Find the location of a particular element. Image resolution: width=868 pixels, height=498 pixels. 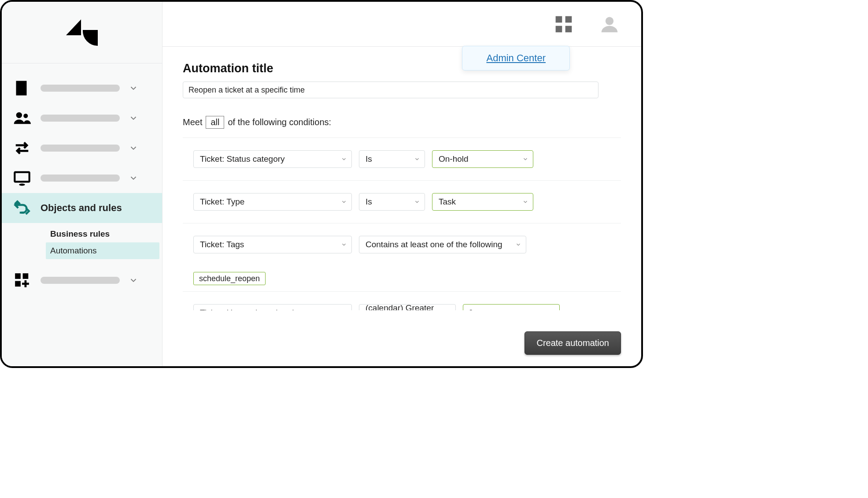

sidebar-item-label: Objects and rules is located at coordinates (81, 208).